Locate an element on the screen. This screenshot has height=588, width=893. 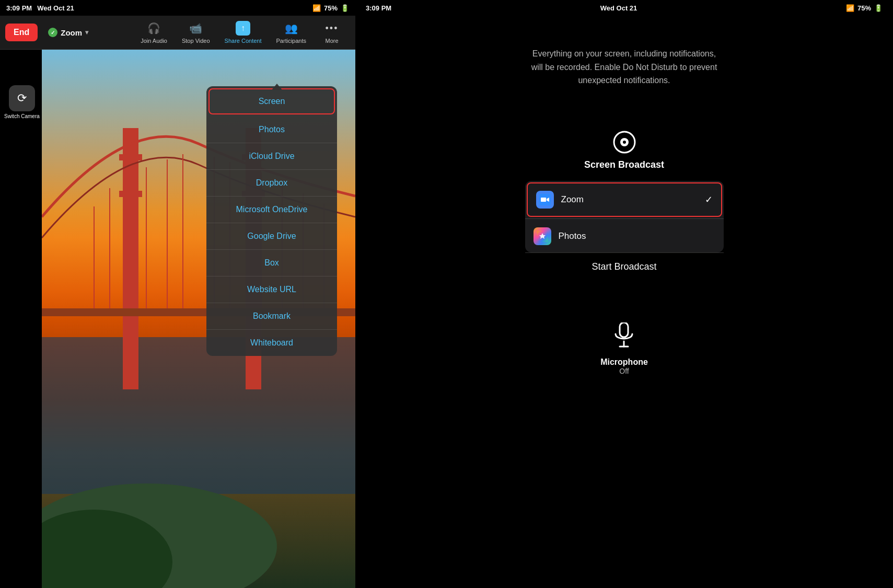
screen-broadcast-label: Screen Broadcast is located at coordinates (624, 165).